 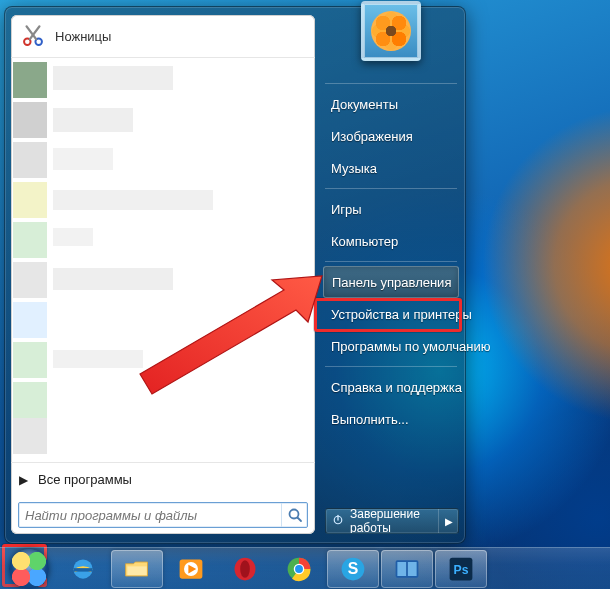 What do you see at coordinates (391, 241) in the screenshot?
I see `right-item-computer: Компьютер` at bounding box center [391, 241].